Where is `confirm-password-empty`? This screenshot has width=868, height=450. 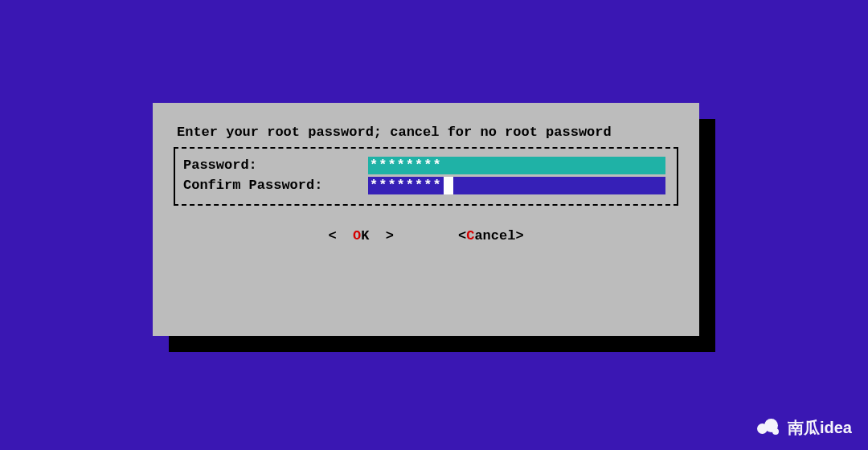
confirm-password-empty is located at coordinates (559, 186).